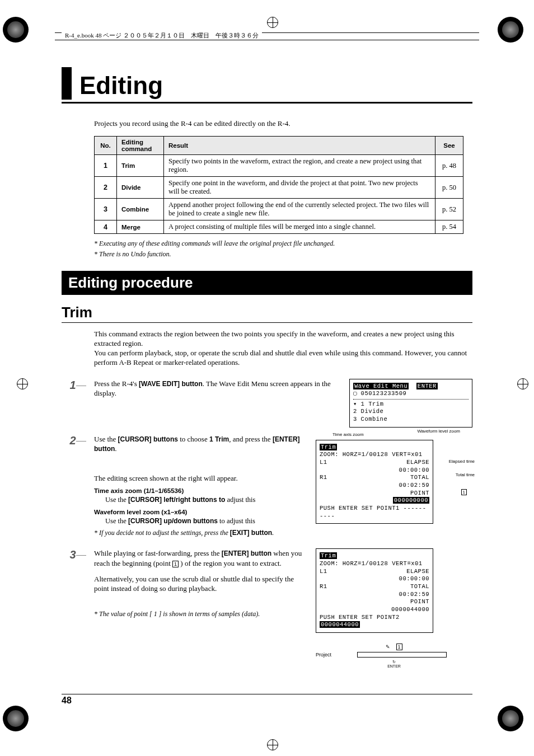 The width and height of the screenshot is (534, 756). Describe the element at coordinates (267, 313) in the screenshot. I see `subsection-heading: Trim` at that location.